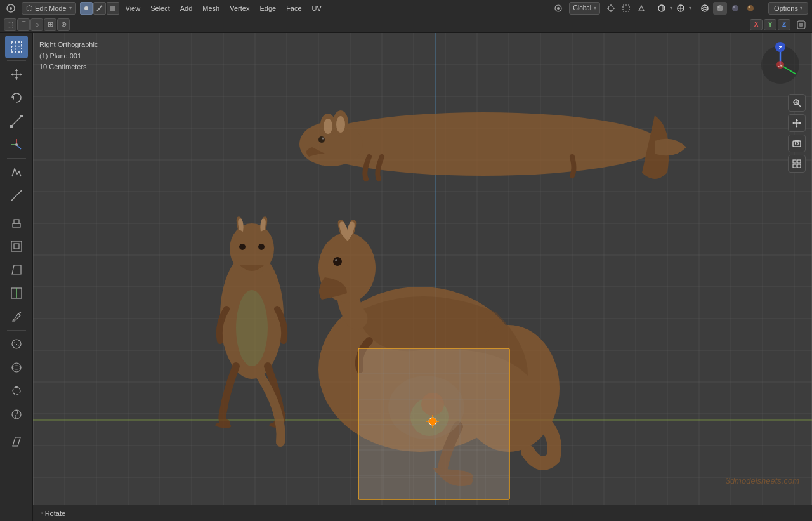  I want to click on extrude-tool, so click(16, 223).